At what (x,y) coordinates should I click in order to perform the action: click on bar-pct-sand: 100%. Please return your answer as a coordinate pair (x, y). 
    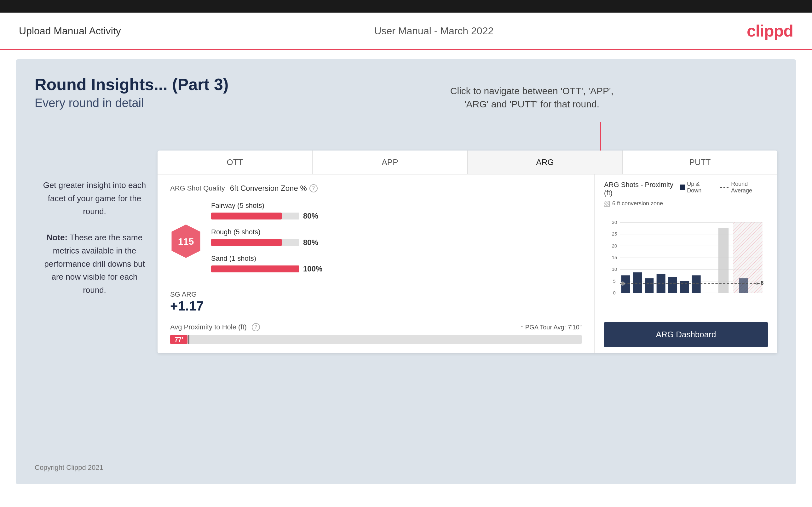
    Looking at the image, I should click on (313, 269).